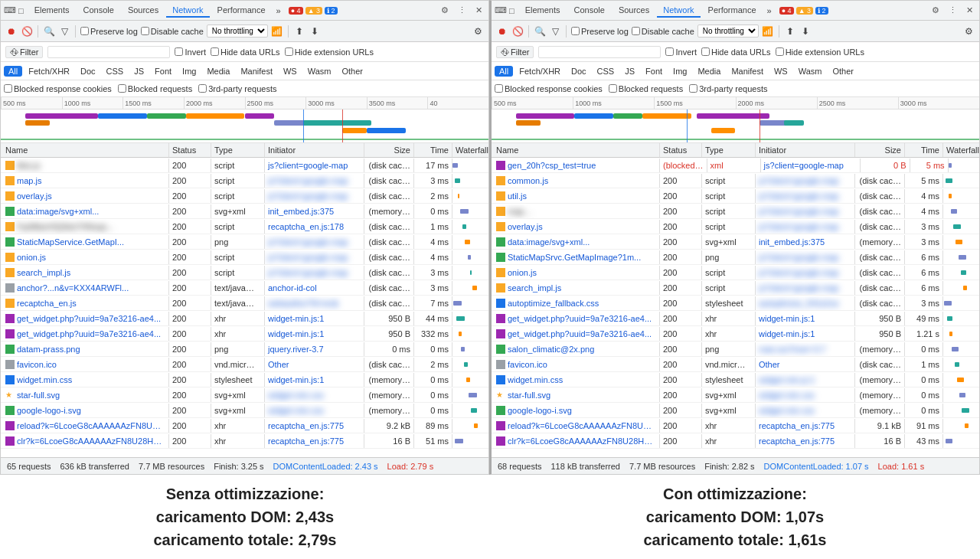  Describe the element at coordinates (579, 71) in the screenshot. I see `type-filter-doc: Doc` at that location.